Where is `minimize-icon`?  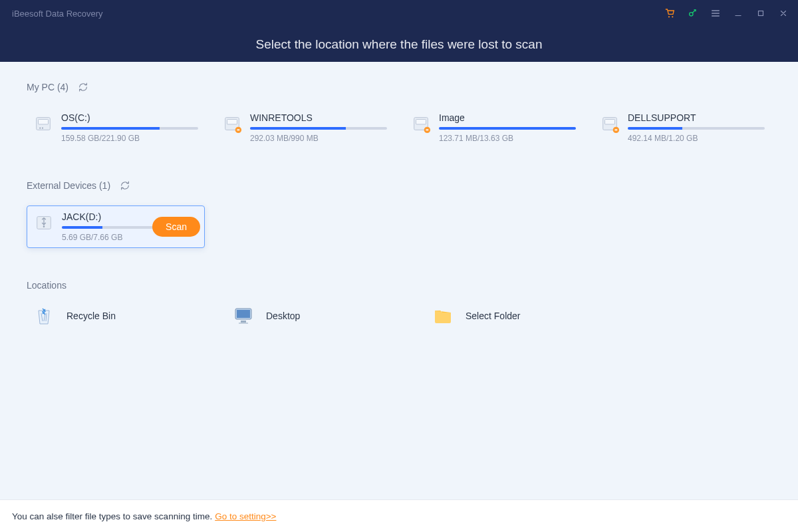
minimize-icon is located at coordinates (738, 13).